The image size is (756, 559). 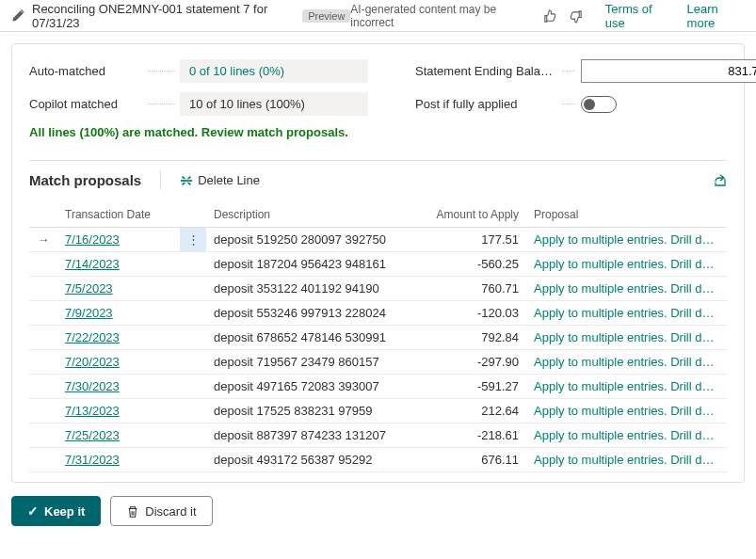 I want to click on row-description: deposit 519250 280097 392750, so click(x=314, y=240).